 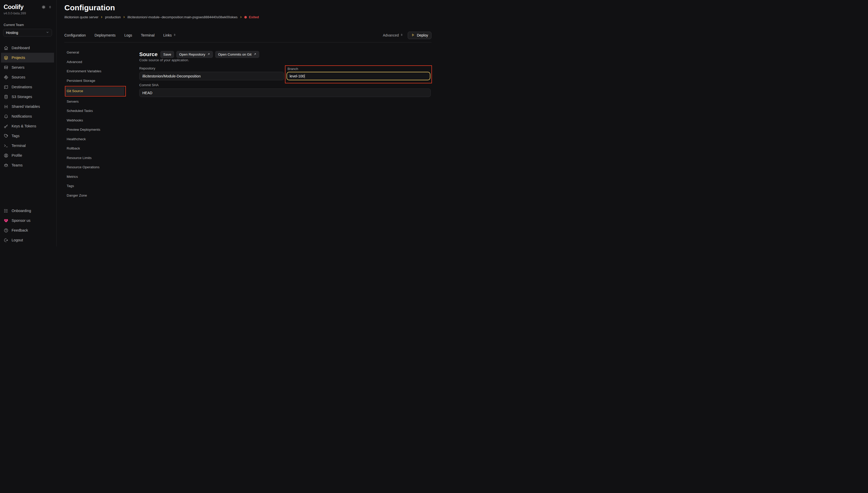 I want to click on tabs: Configuration Deployments Logs Terminal …, so click(x=120, y=35).